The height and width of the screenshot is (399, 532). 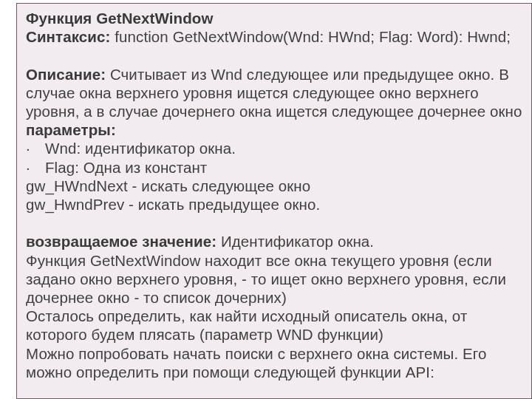 I want to click on syntax-line: Синтаксис: function GetNextWindow(Wnd: H…, so click(x=279, y=37).